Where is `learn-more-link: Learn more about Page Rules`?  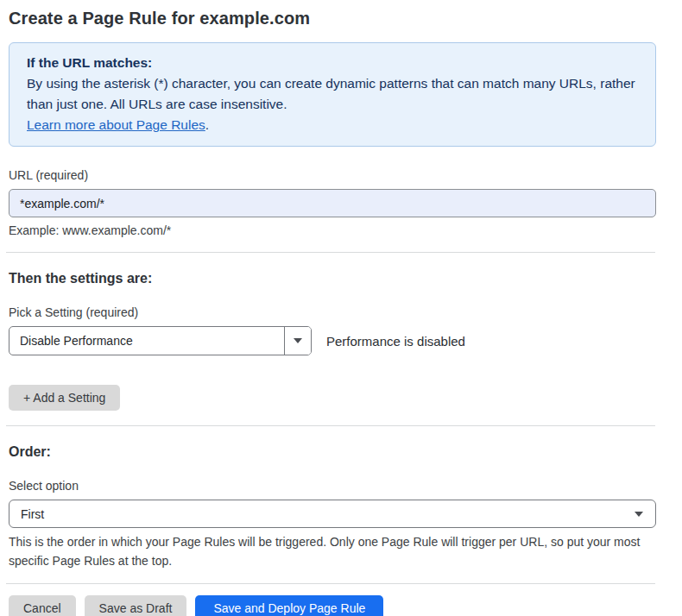 learn-more-link: Learn more about Page Rules is located at coordinates (116, 124).